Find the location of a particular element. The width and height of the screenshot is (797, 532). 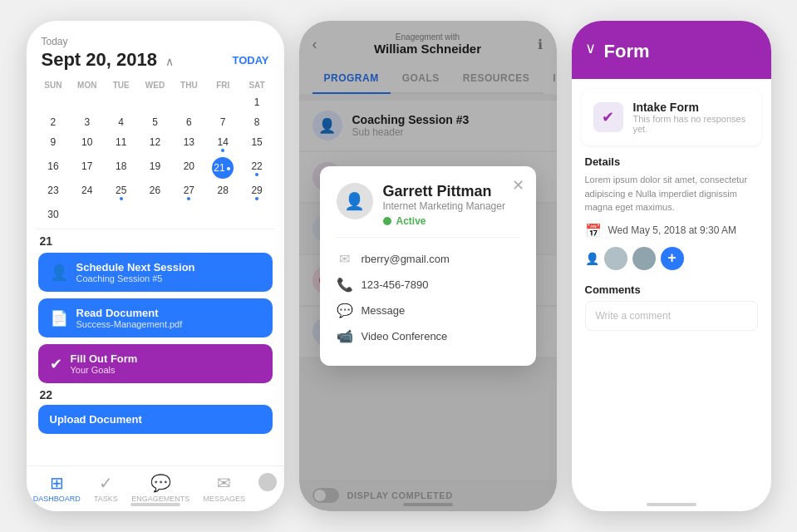

day-headers: SUN MON TUE WED THU FRI SAT is located at coordinates (155, 85).